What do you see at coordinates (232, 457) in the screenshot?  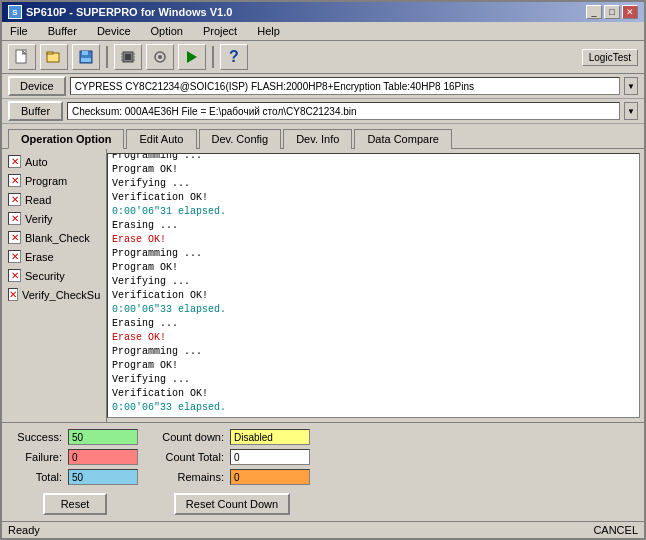 I see `stat-row-count-total: Count Total: 0` at bounding box center [232, 457].